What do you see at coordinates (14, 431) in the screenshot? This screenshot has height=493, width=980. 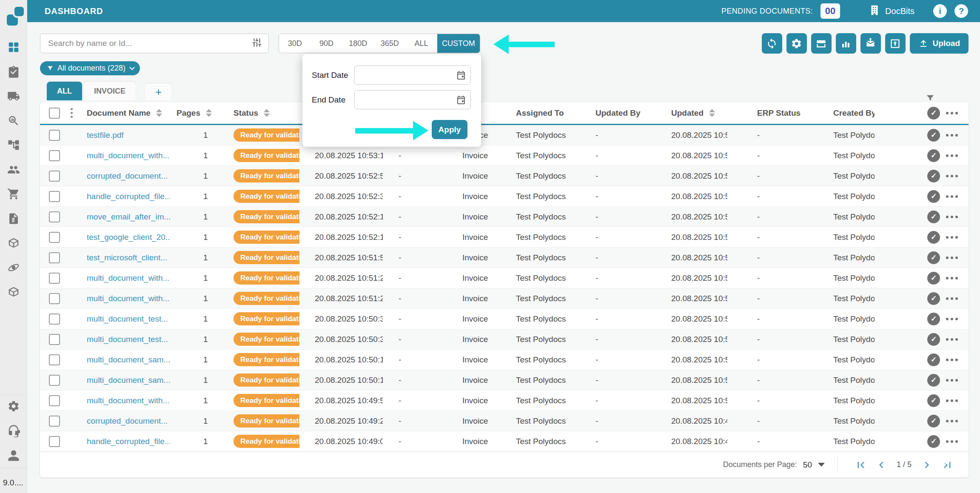 I see `sidebar-item-support-headset` at bounding box center [14, 431].